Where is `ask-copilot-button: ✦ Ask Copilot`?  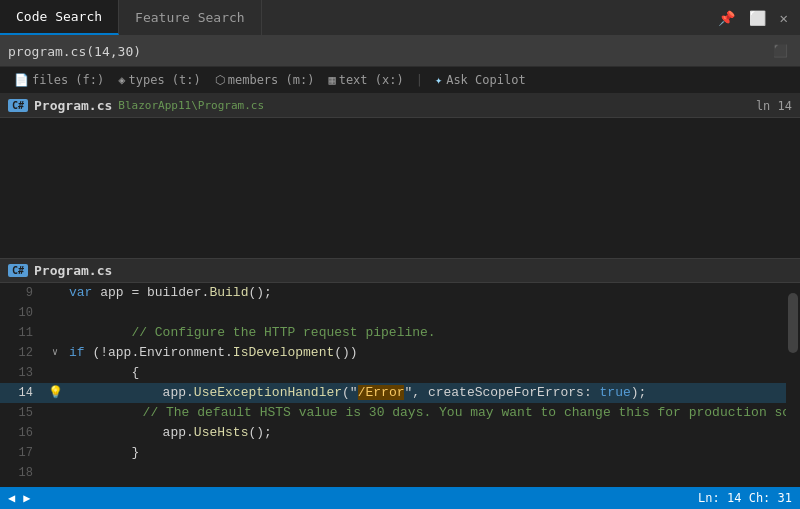
ask-copilot-button: ✦ Ask Copilot is located at coordinates (480, 80).